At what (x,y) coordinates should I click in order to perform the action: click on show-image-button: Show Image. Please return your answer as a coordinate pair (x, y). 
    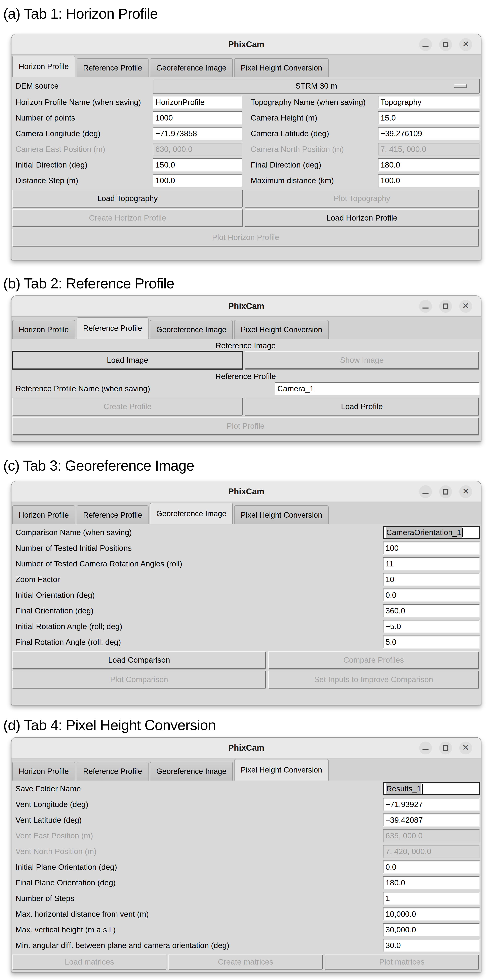
    Looking at the image, I should click on (362, 360).